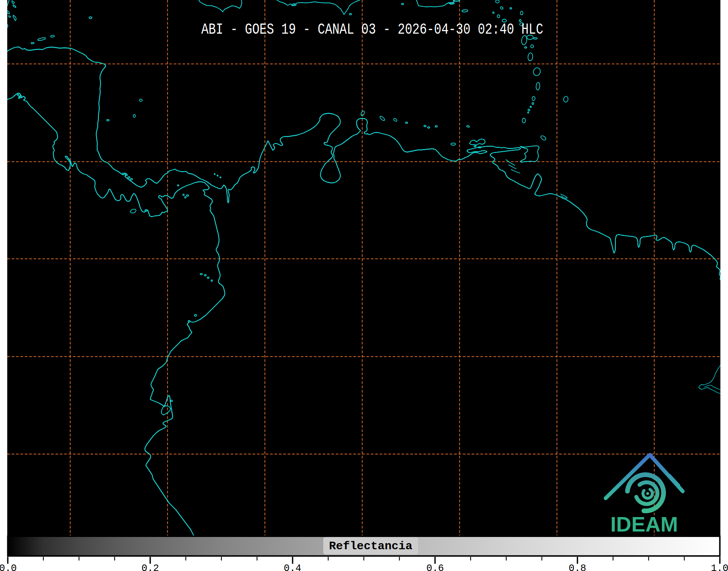  What do you see at coordinates (372, 30) in the screenshot?
I see `svg-text:ABI - GOES 19 - CANAL 03 - 202: ABI - GOES 19 - CANAL 03 - 2026-04-30 02…` at bounding box center [372, 30].